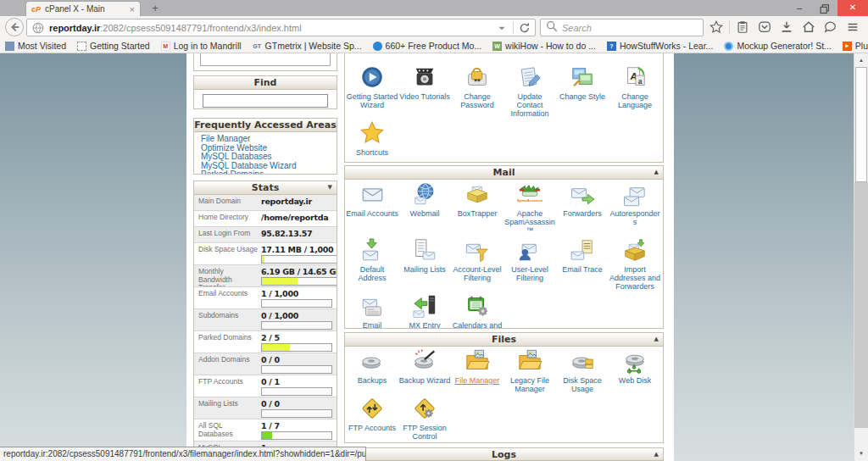 The image size is (868, 461). Describe the element at coordinates (372, 92) in the screenshot. I see `item-getting-started-wizard: Getting Started Wizard` at that location.